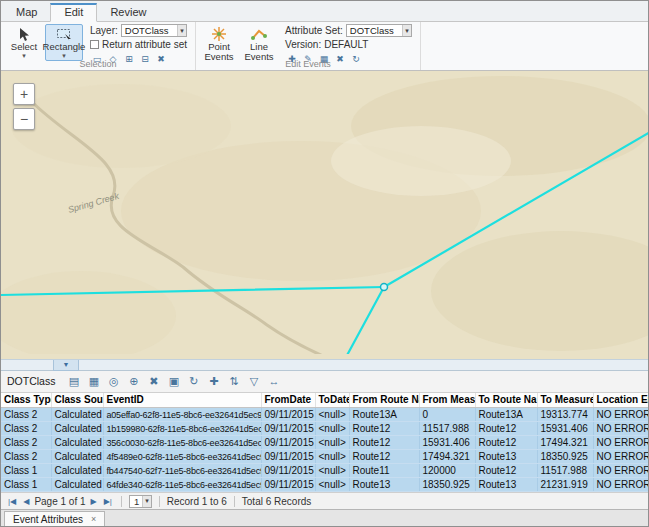  Describe the element at coordinates (182, 400) in the screenshot. I see `column-header: EventID` at that location.